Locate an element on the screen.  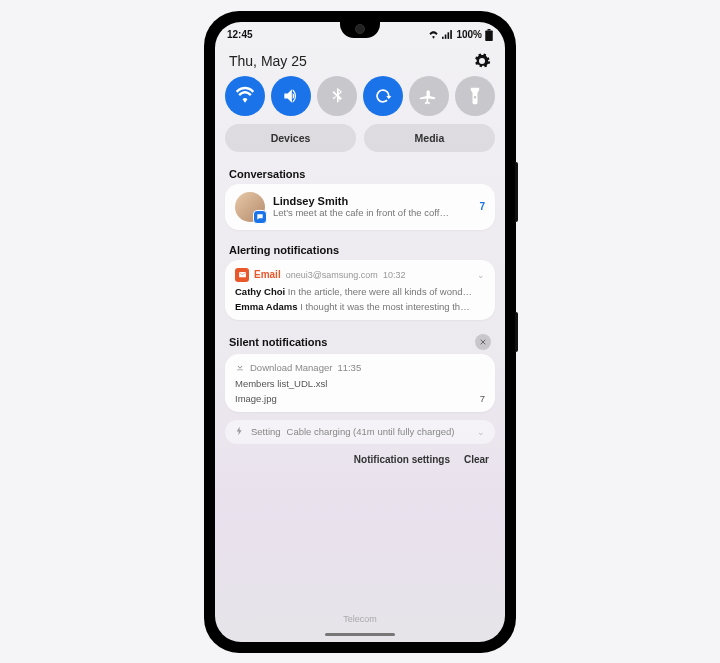
download-file-name-1: Image.jpg is located at coordinates (256, 398).